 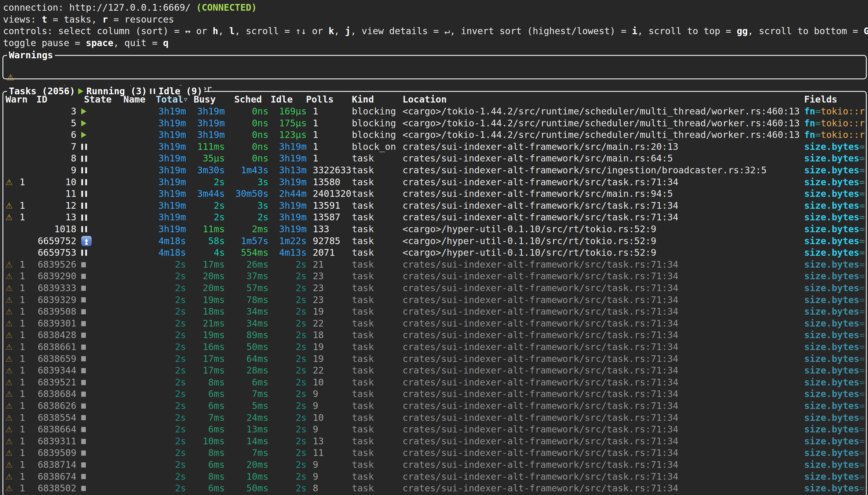 What do you see at coordinates (257, 300) in the screenshot?
I see `task-sched-duration: 78ms` at bounding box center [257, 300].